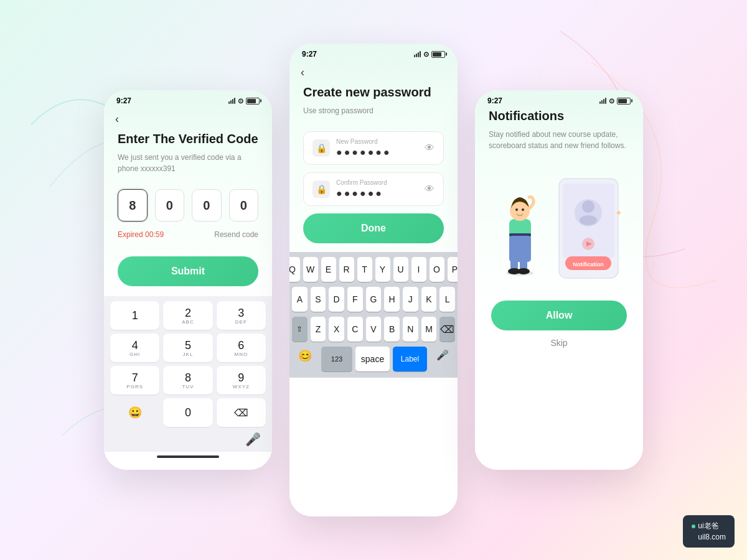 The image size is (747, 560). I want to click on kb-label-key: Label, so click(410, 359).